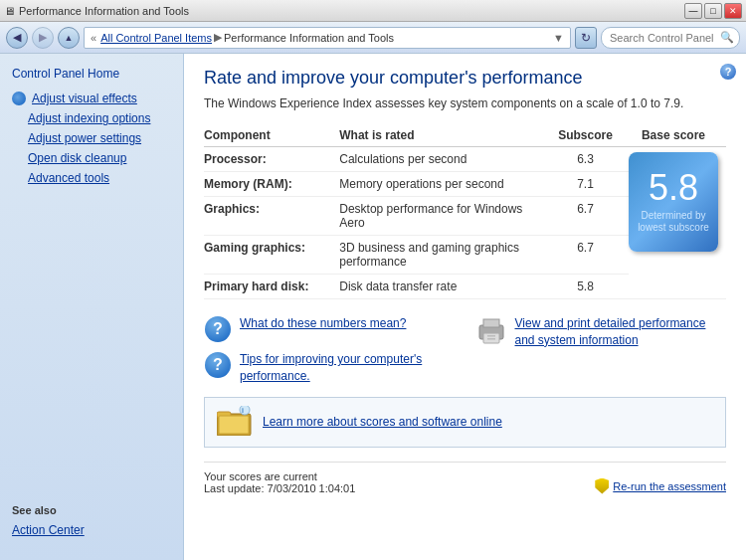 The image size is (746, 560). I want to click on action-center-label: Action Center, so click(48, 530).